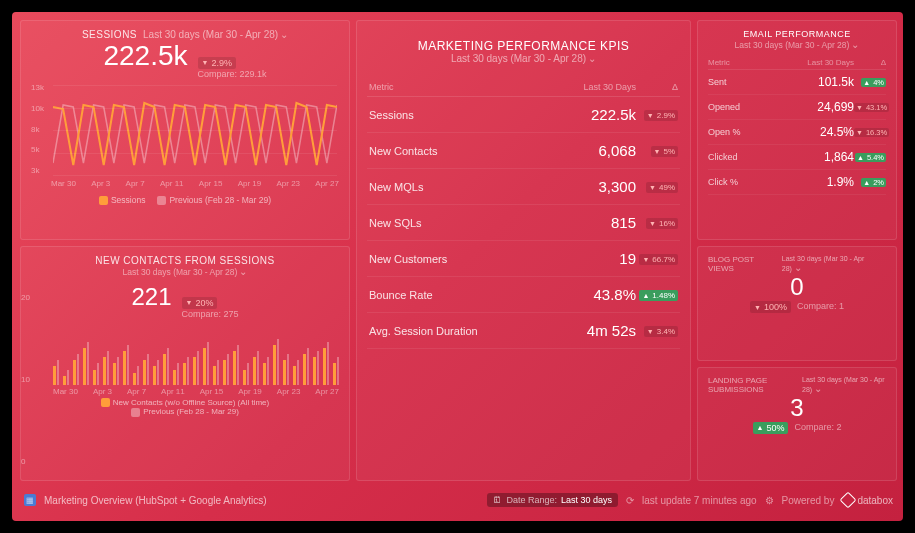 The height and width of the screenshot is (533, 915). Describe the element at coordinates (818, 182) in the screenshot. I see `email-value: 1.9%` at that location.